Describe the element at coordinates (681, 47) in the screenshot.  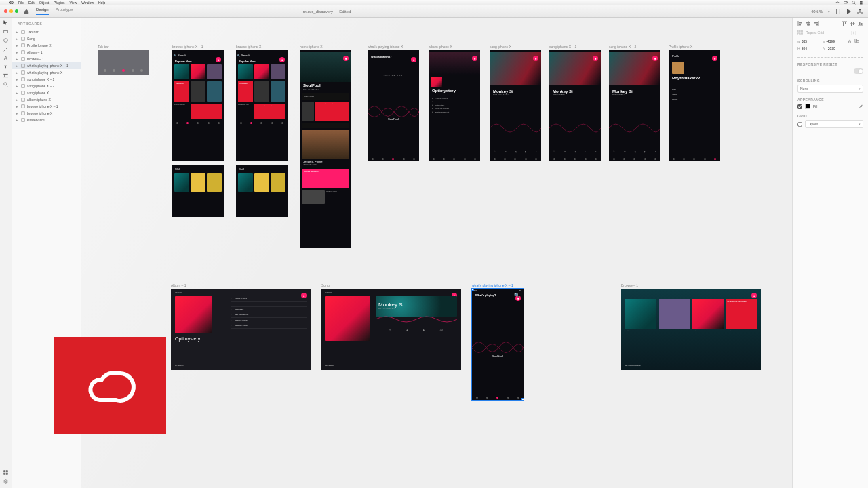
I see `artboard-label: Profile iphone X` at that location.